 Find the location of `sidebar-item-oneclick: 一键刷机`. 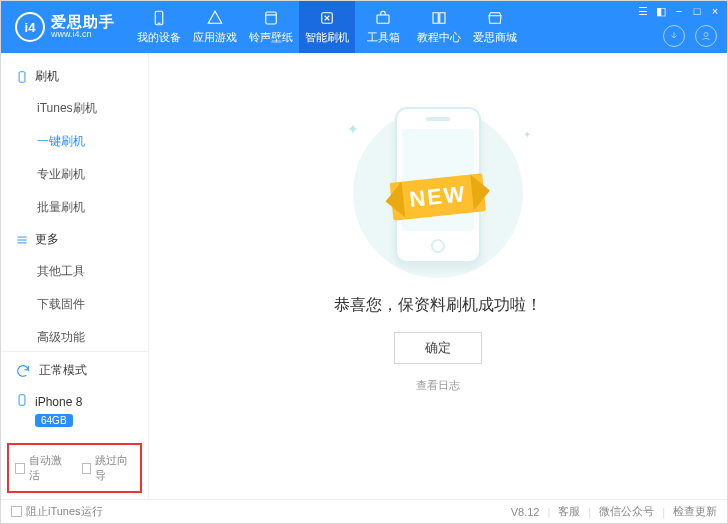

sidebar-item-oneclick: 一键刷机 is located at coordinates (74, 142).